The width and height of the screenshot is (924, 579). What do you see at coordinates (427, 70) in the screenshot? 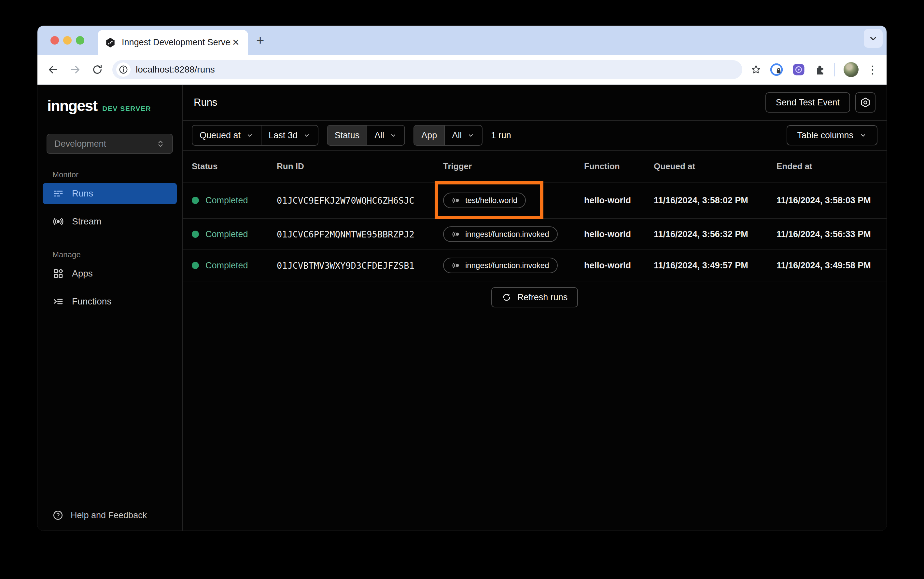
I see `address-bar: localhost:8288/runs` at bounding box center [427, 70].